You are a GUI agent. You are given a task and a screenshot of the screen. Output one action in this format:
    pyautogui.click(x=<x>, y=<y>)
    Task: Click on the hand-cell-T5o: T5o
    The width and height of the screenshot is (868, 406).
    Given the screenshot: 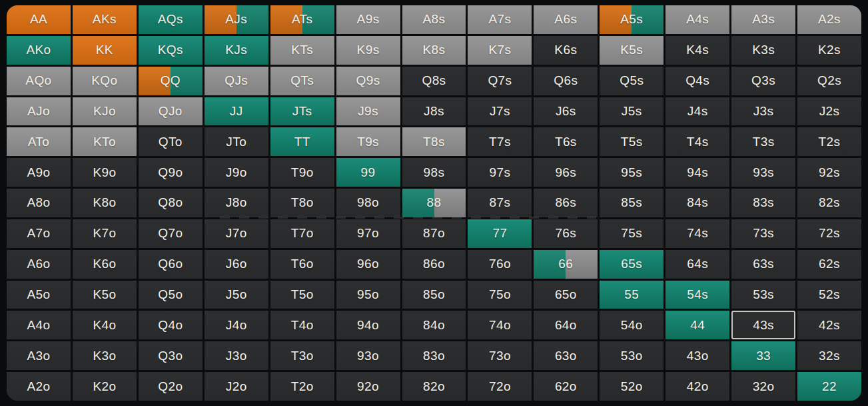 What is the action you would take?
    pyautogui.click(x=302, y=295)
    